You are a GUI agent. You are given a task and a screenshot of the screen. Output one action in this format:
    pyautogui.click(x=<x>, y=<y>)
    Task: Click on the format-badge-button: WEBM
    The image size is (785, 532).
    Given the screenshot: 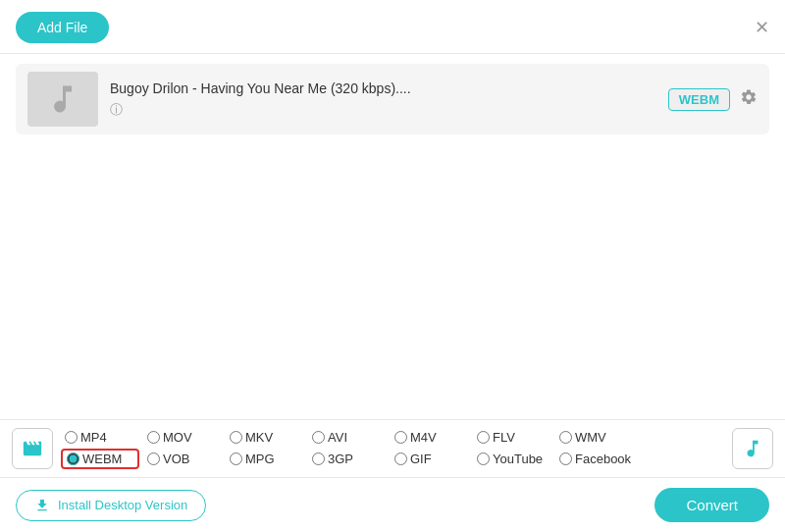 What is the action you would take?
    pyautogui.click(x=699, y=100)
    